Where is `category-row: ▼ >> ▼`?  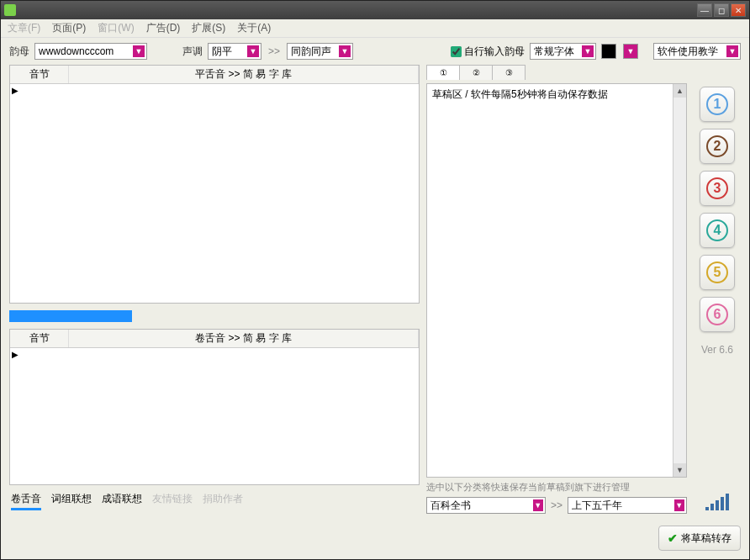 category-row: ▼ >> ▼ is located at coordinates (557, 505).